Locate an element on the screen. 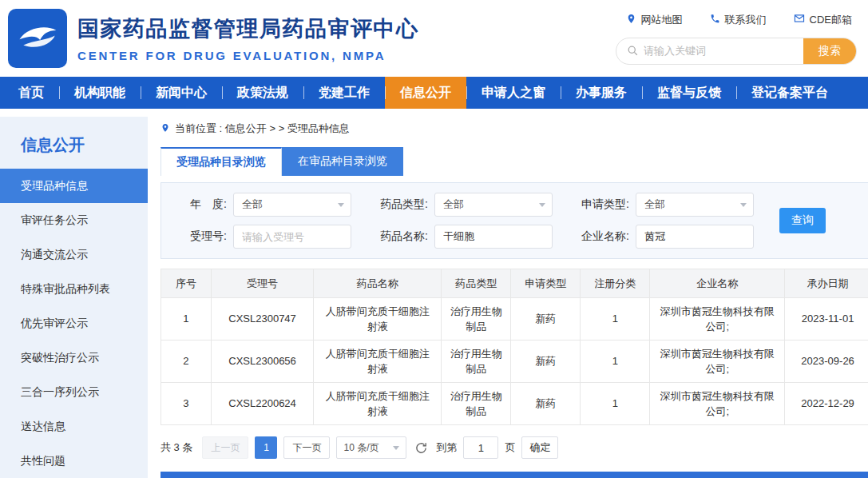  mail-icon is located at coordinates (799, 19).